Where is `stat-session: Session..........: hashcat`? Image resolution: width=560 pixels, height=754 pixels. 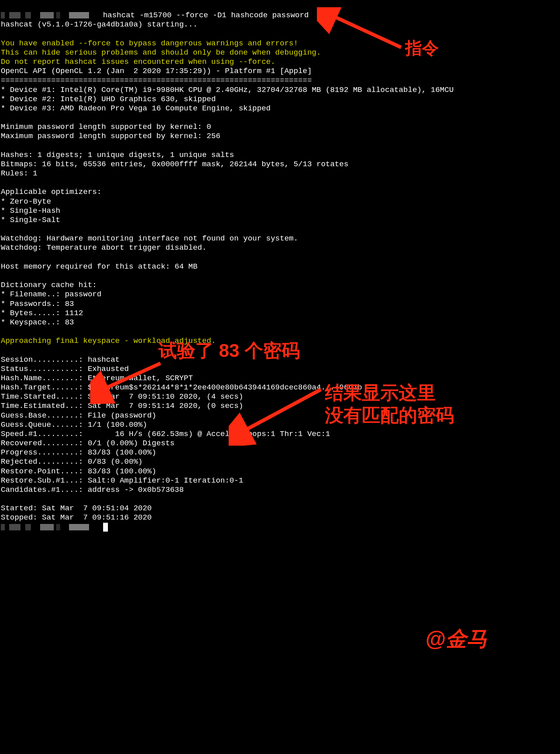 stat-session: Session..........: hashcat is located at coordinates (60, 360).